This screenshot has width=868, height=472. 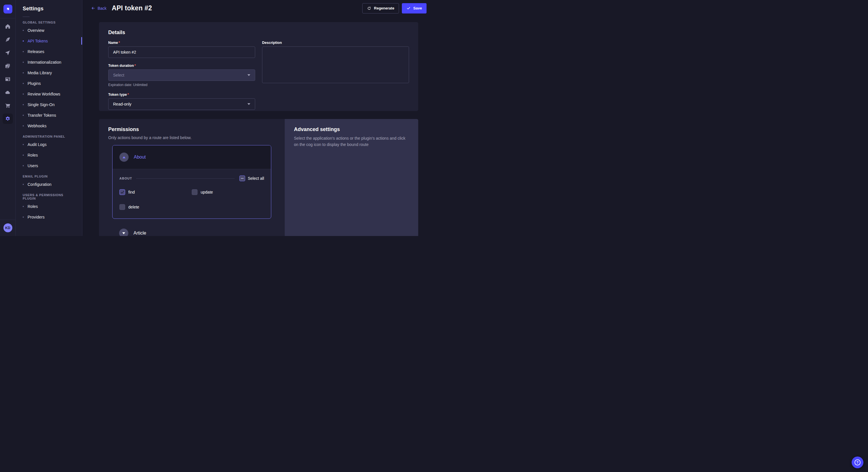 I want to click on rail-nav-builder, so click(x=8, y=79).